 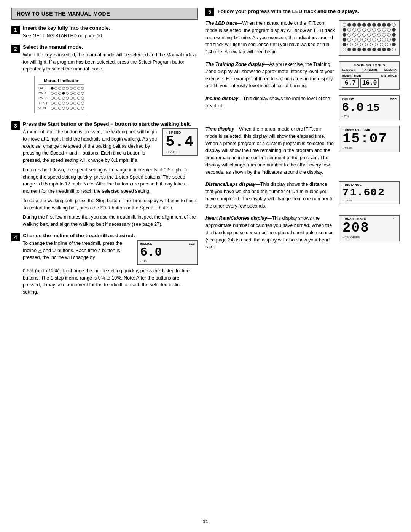 What do you see at coordinates (369, 83) in the screenshot?
I see `tz-numbers: 6.7 16.0` at bounding box center [369, 83].